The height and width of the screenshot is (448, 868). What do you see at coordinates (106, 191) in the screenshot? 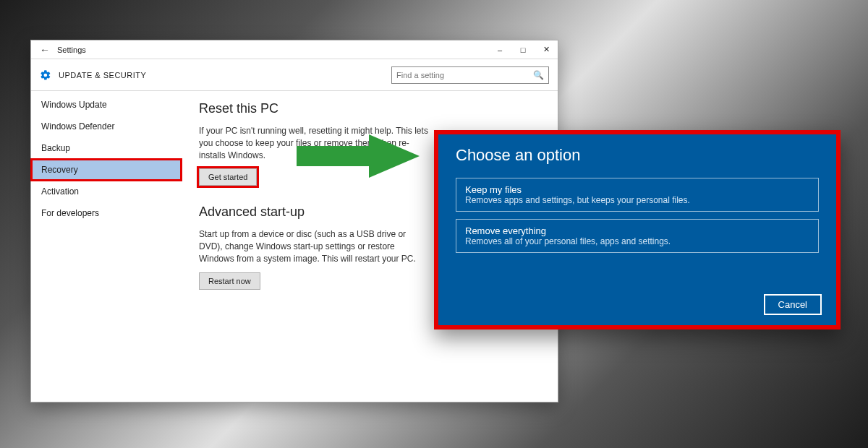
I see `sidebar-item-activation: Activation` at bounding box center [106, 191].